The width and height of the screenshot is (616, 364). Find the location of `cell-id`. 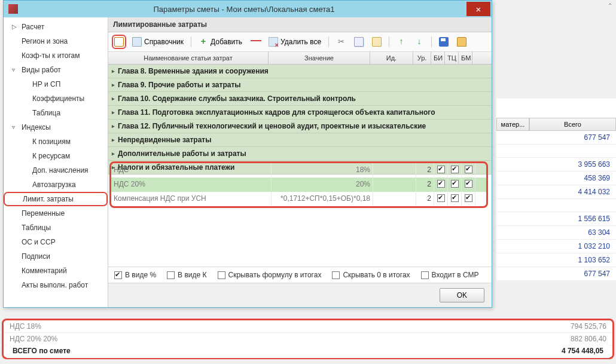

cell-id is located at coordinates (395, 199).